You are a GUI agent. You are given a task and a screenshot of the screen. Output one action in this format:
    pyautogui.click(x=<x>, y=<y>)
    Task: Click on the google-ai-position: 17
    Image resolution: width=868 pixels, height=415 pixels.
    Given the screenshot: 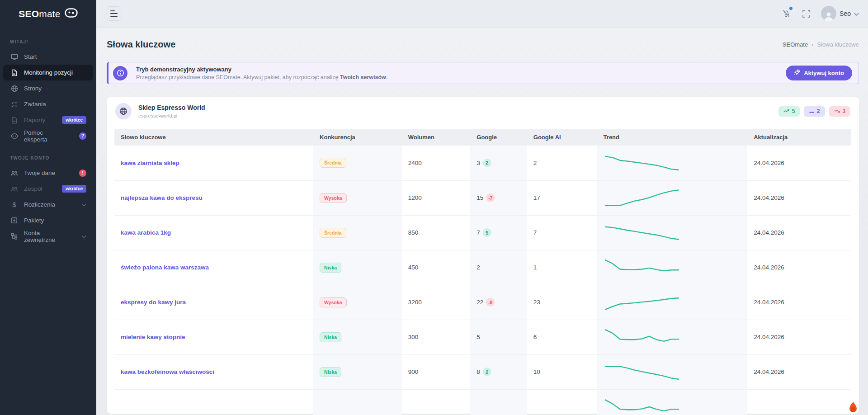 What is the action you would take?
    pyautogui.click(x=562, y=198)
    